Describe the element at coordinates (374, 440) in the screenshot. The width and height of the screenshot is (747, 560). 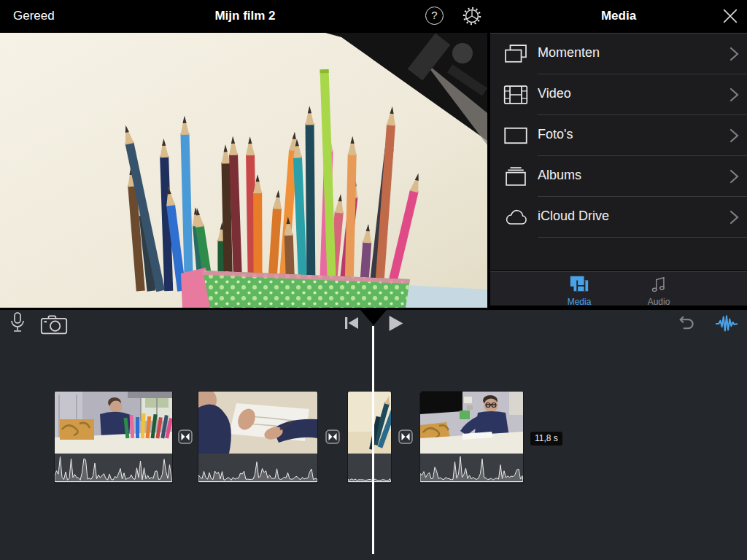
I see `playhead` at that location.